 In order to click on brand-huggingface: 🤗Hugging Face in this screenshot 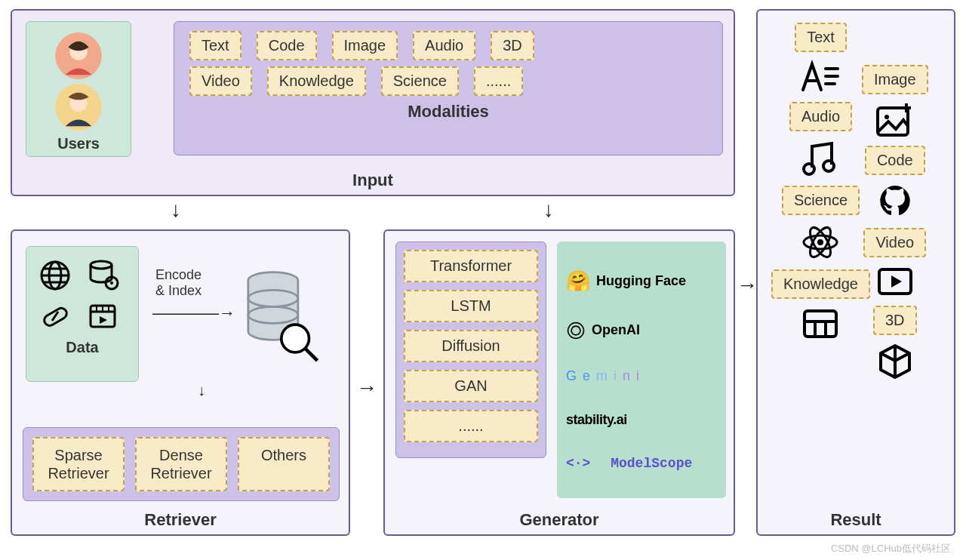, I will do `click(641, 281)`.